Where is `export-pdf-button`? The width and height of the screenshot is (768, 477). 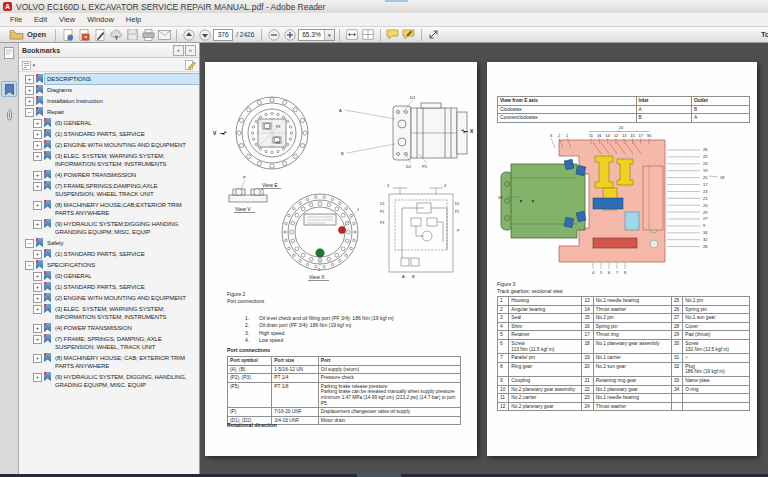
export-pdf-button is located at coordinates (84, 35).